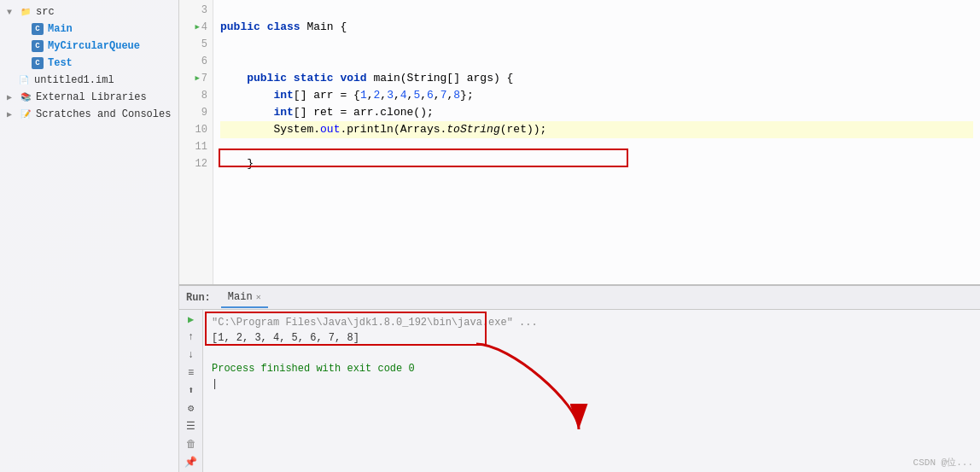 This screenshot has width=980, height=472. What do you see at coordinates (89, 12) in the screenshot?
I see `sidebar-item-src: ▼ 📁 src` at bounding box center [89, 12].